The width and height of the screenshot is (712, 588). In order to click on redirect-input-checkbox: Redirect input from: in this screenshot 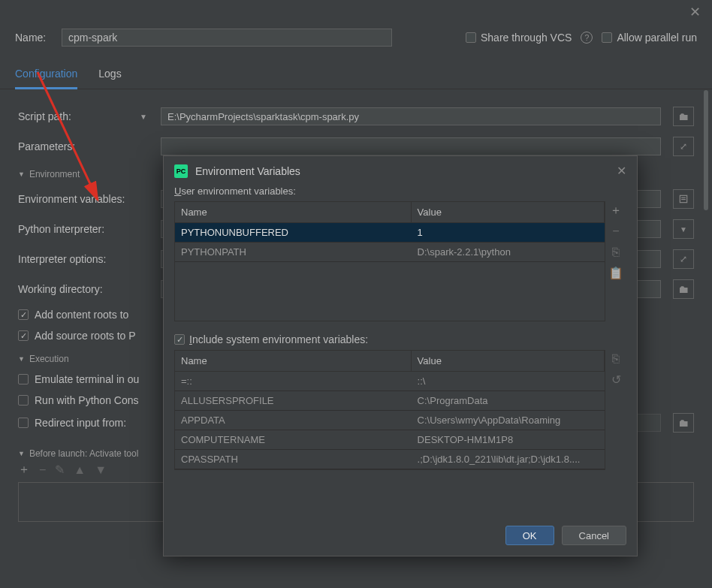, I will do `click(89, 423)`.